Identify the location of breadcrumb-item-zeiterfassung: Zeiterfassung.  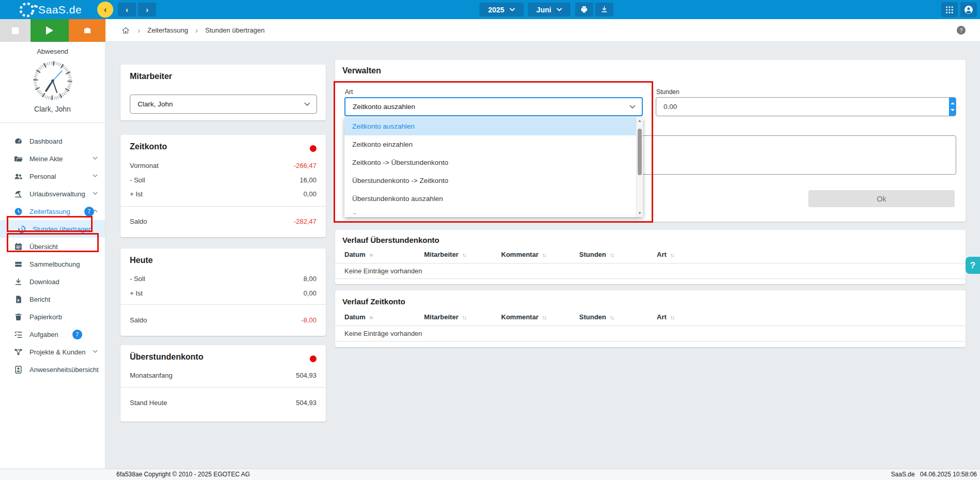
(168, 30).